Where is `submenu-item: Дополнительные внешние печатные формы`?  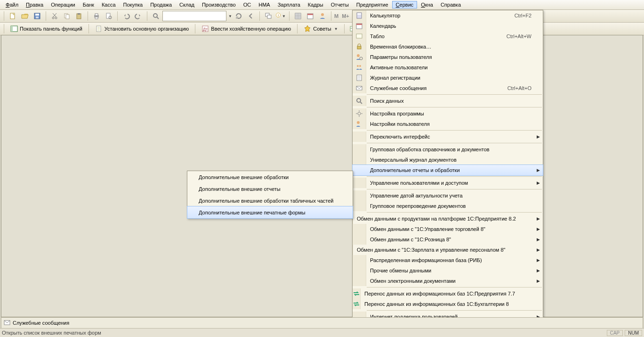 submenu-item: Дополнительные внешние печатные формы is located at coordinates (270, 212).